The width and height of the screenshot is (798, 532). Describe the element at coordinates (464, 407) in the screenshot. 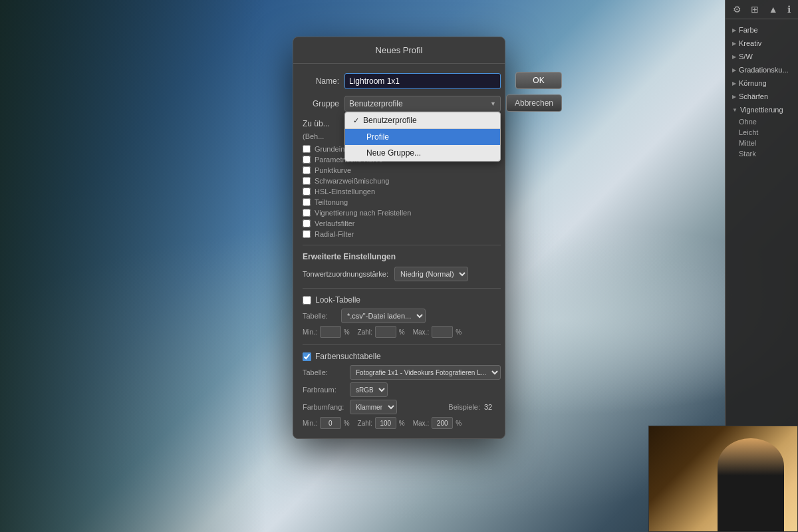

I see `beispiele-label: Beispiele:` at that location.